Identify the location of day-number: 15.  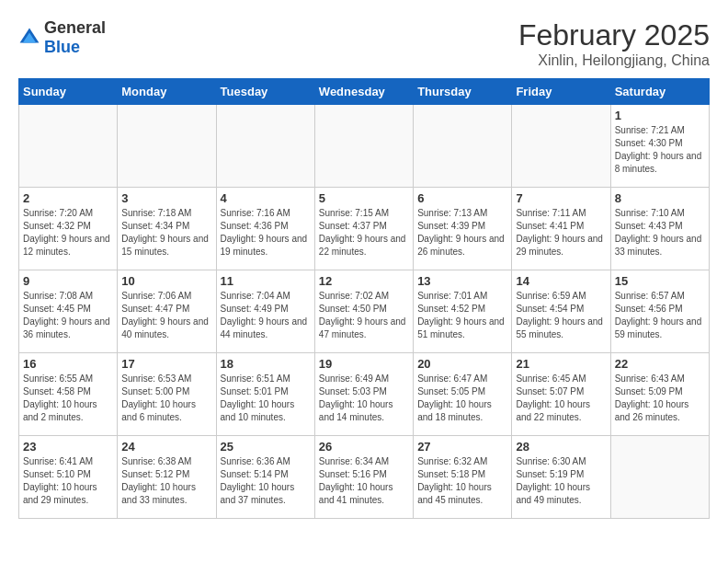
(660, 282).